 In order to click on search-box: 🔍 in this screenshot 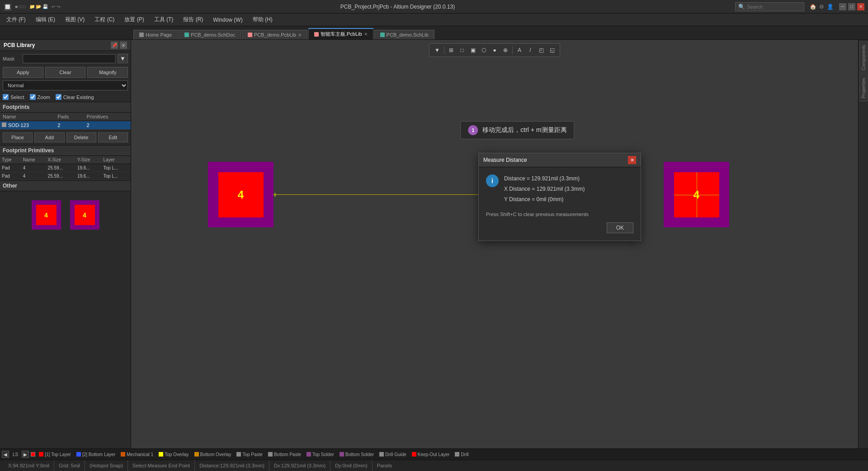, I will do `click(769, 7)`.